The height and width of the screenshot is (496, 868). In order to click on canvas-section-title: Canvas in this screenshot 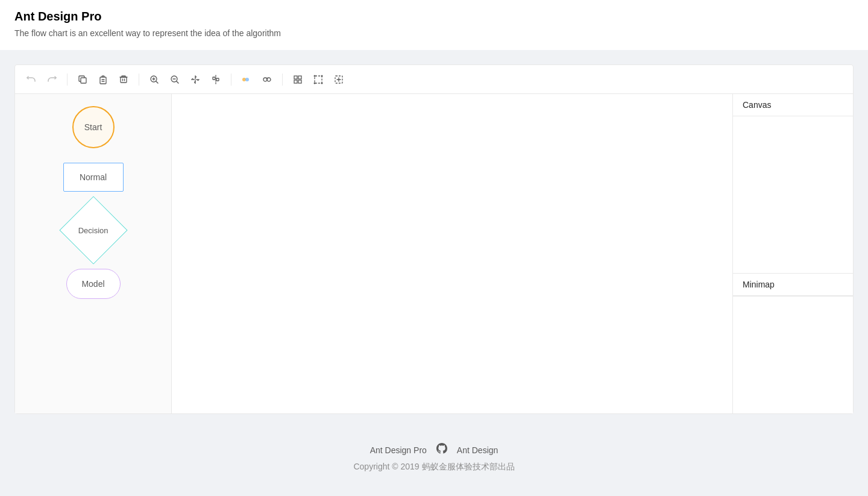, I will do `click(793, 105)`.